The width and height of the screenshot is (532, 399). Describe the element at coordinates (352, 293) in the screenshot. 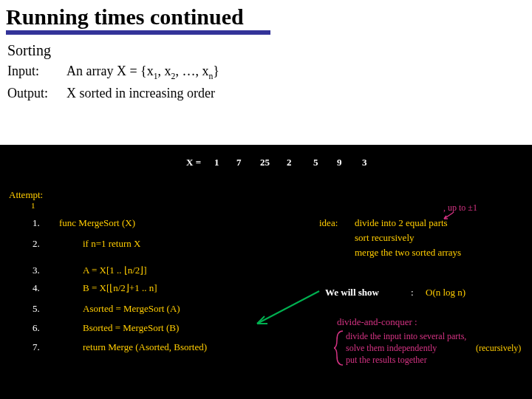

I see `we-will-show: We will show` at that location.